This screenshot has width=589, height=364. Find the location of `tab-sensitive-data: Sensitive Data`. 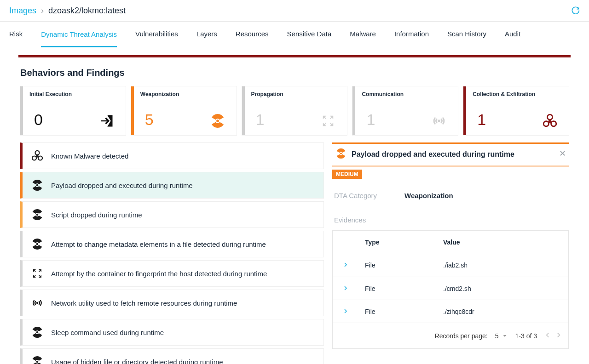

tab-sensitive-data: Sensitive Data is located at coordinates (309, 35).